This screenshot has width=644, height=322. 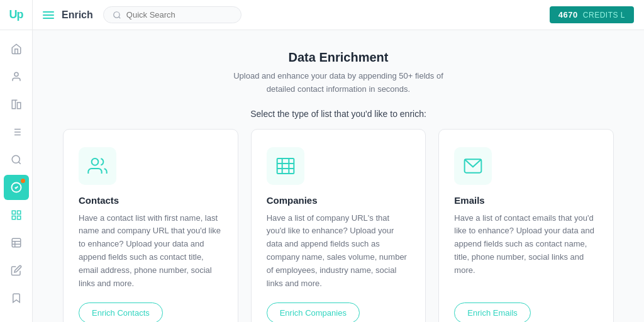 I want to click on sidebar-item-search, so click(x=16, y=160).